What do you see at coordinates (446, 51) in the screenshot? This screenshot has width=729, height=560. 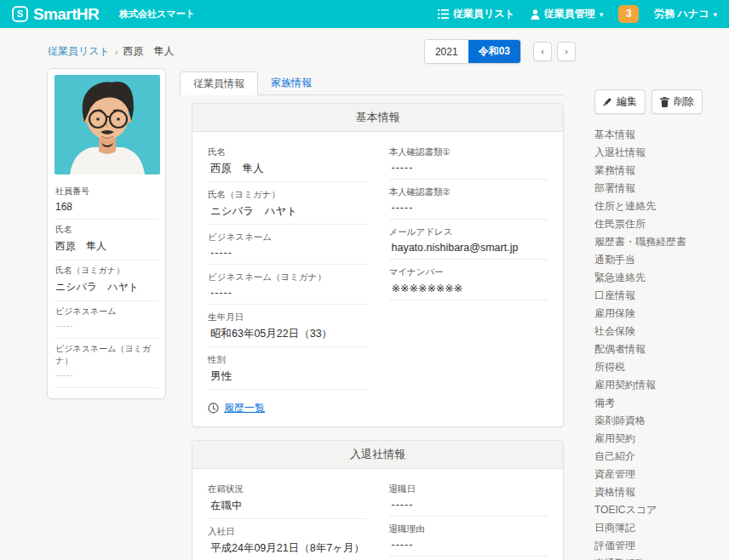 I see `year-western-button: 2021` at bounding box center [446, 51].